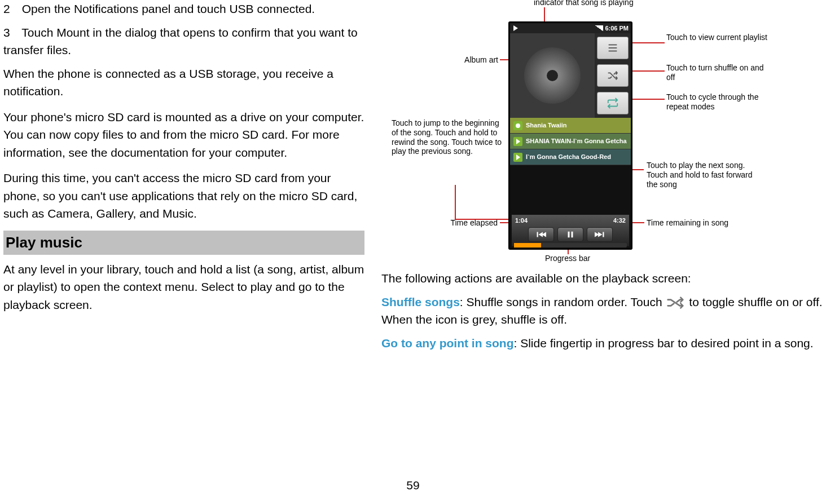  What do you see at coordinates (552, 76) in the screenshot?
I see `cd-icon` at bounding box center [552, 76].